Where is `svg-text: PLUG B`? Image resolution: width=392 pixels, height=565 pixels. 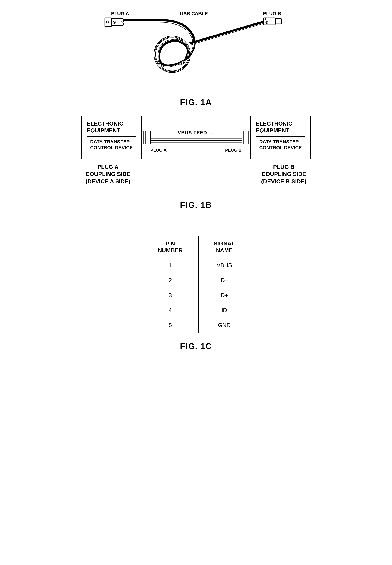
svg-text: PLUG B is located at coordinates (272, 14).